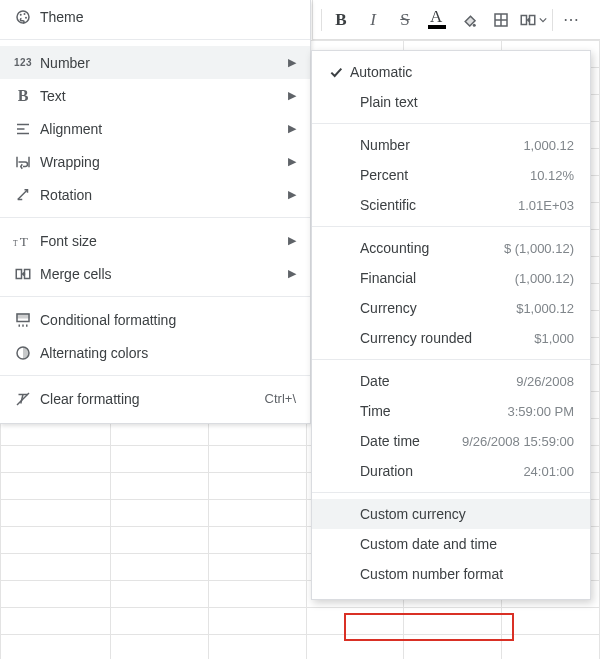  Describe the element at coordinates (405, 20) in the screenshot. I see `strikethrough-button: S` at that location.